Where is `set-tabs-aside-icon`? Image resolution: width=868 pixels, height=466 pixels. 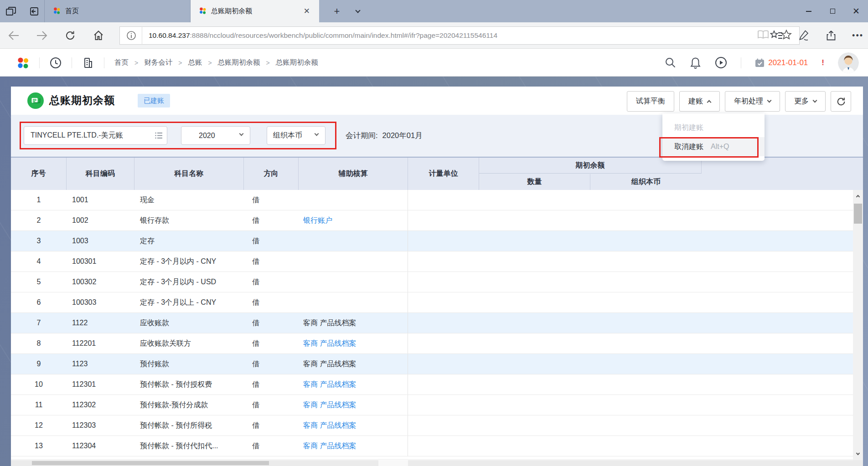
set-tabs-aside-icon is located at coordinates (33, 11).